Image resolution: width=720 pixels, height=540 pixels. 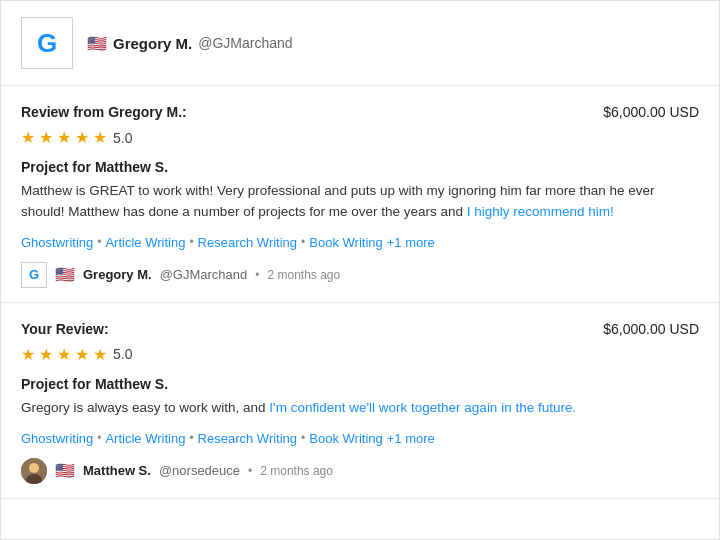 What do you see at coordinates (360, 138) in the screenshot?
I see `stars-row-from: ★ ★ ★ ★ ★ 5.0` at bounding box center [360, 138].